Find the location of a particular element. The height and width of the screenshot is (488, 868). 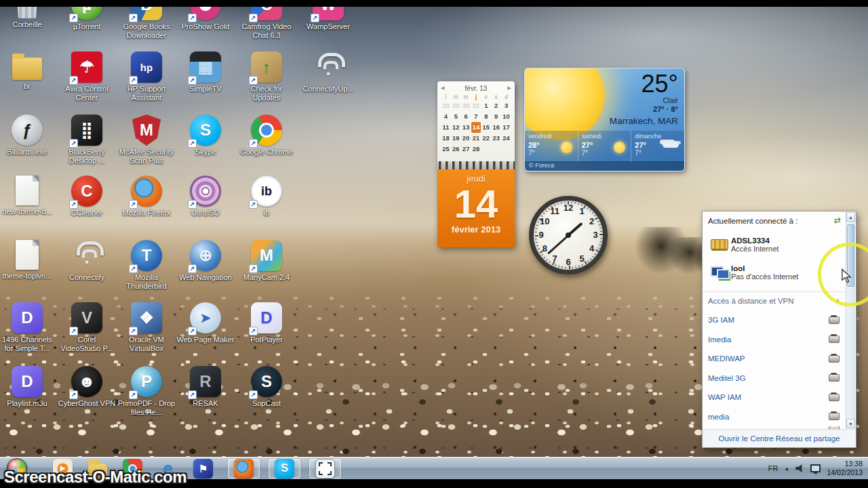

desktop-icon-ultraiso: ↗UltraISO is located at coordinates (205, 197).